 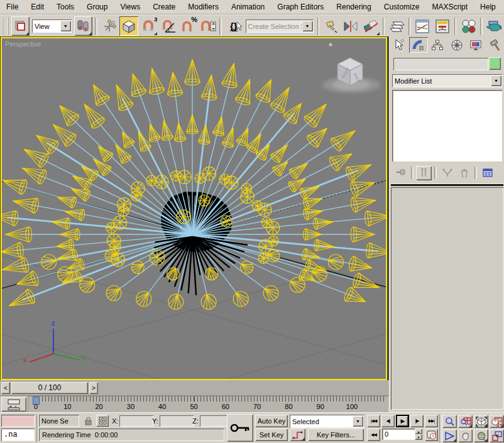 What do you see at coordinates (280, 26) in the screenshot?
I see `named-selection-set-dropdown: Create Selection Set ▼` at bounding box center [280, 26].